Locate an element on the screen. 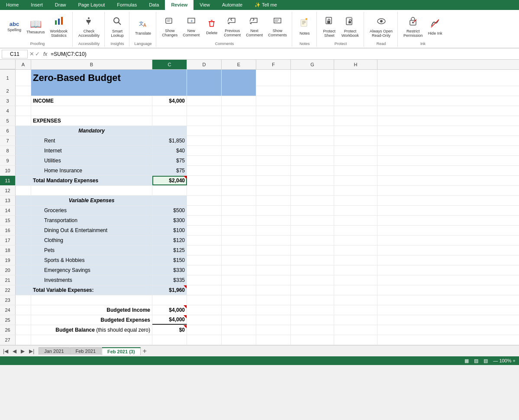 This screenshot has width=519, height=420. cell-A19 is located at coordinates (23, 260).